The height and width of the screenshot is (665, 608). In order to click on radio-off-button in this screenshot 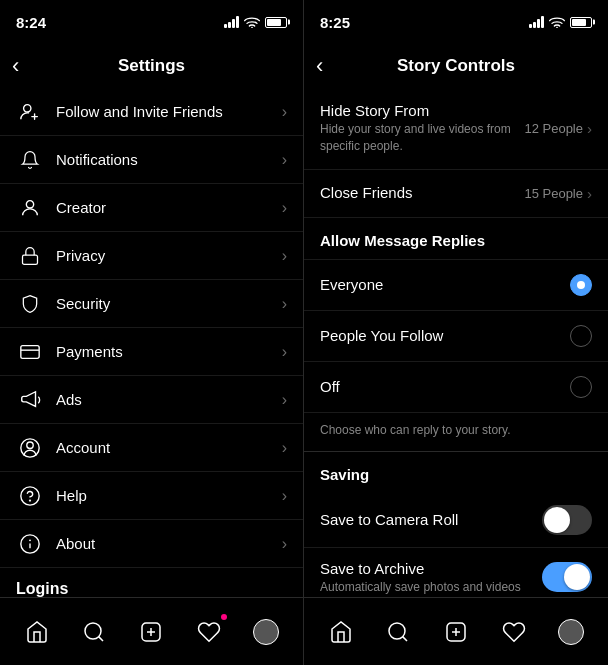, I will do `click(581, 387)`.